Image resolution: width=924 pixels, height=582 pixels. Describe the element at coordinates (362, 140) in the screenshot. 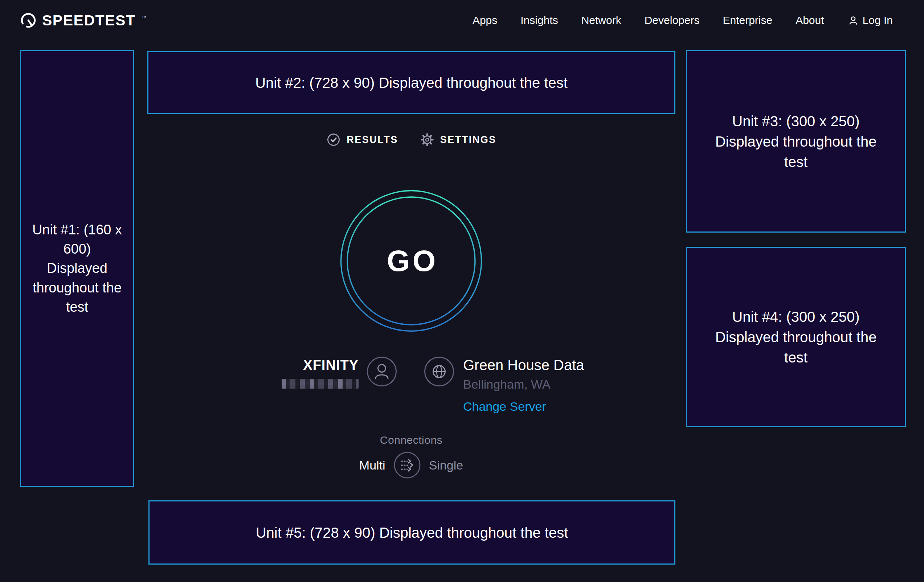

I see `tab-results: RESULTS` at that location.